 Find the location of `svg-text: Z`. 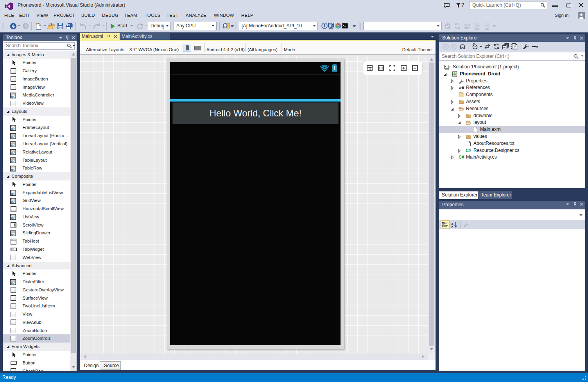

svg-text: Z is located at coordinates (452, 227).